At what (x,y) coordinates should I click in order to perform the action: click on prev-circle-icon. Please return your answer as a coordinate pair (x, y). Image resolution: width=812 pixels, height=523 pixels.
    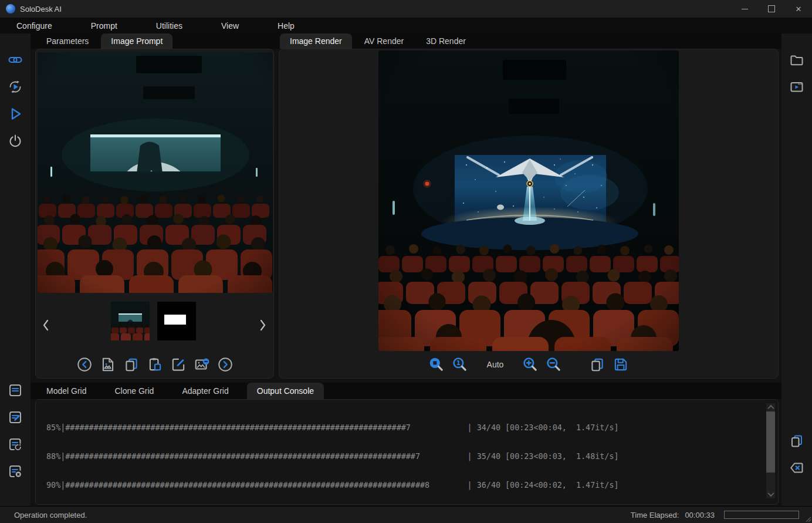
    Looking at the image, I should click on (84, 365).